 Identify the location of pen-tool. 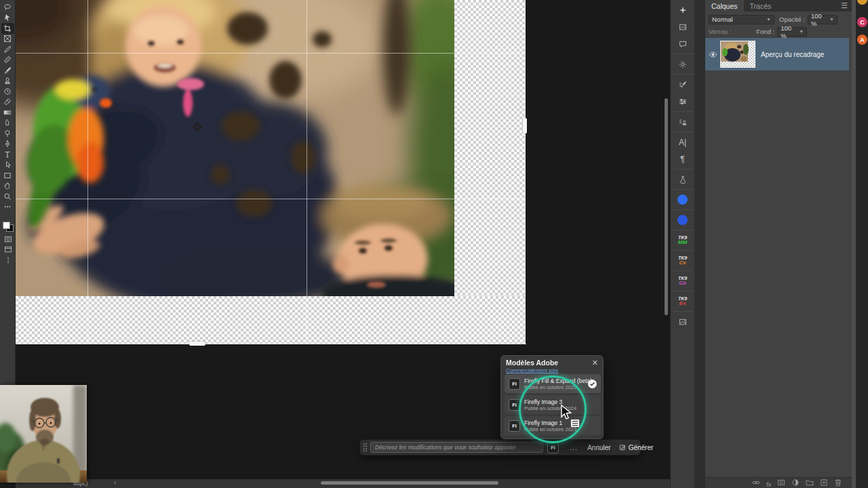
(8, 144).